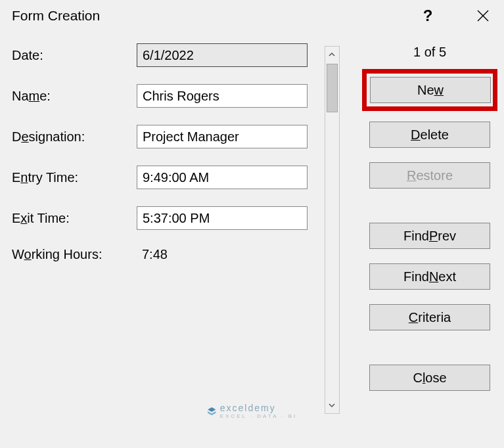  I want to click on input-designation, so click(222, 137).